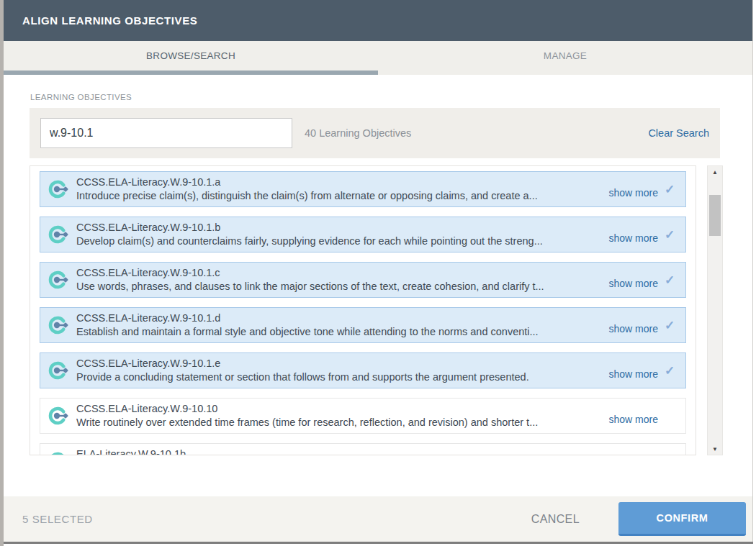 This screenshot has width=756, height=546. Describe the element at coordinates (339, 318) in the screenshot. I see `objective-code: CCSS.ELA-Literacy.W.9-10.1.d` at that location.